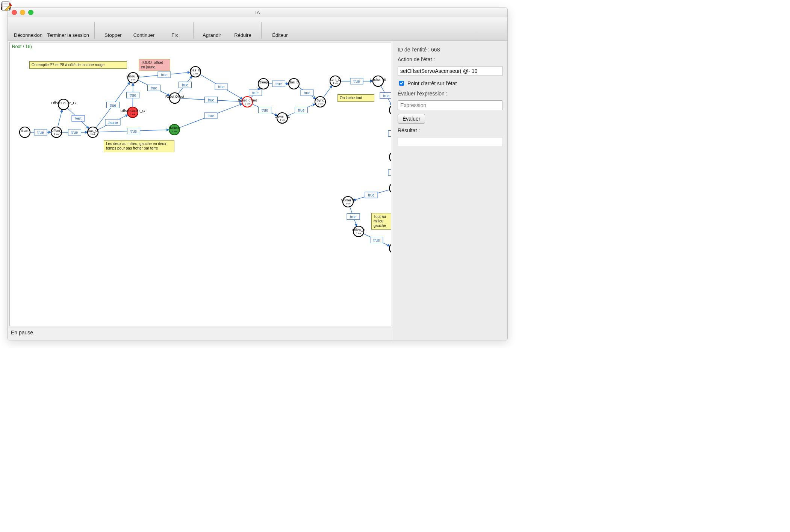 The image size is (790, 532). I want to click on toolbar-separator, so click(193, 30).